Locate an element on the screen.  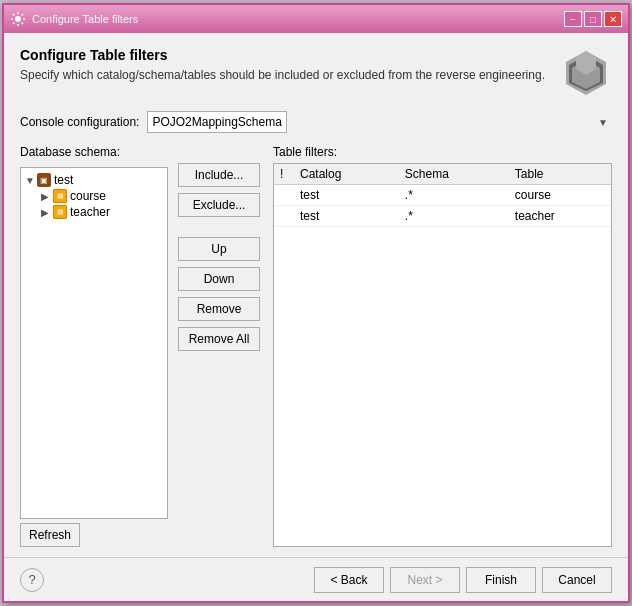
cancel-button: Cancel is located at coordinates (577, 580).